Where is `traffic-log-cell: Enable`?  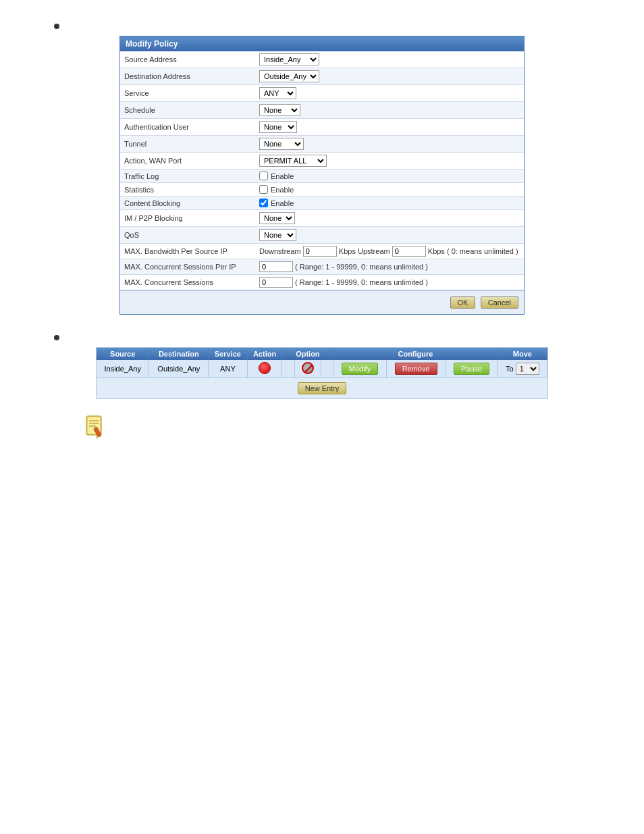
traffic-log-cell: Enable is located at coordinates (390, 176).